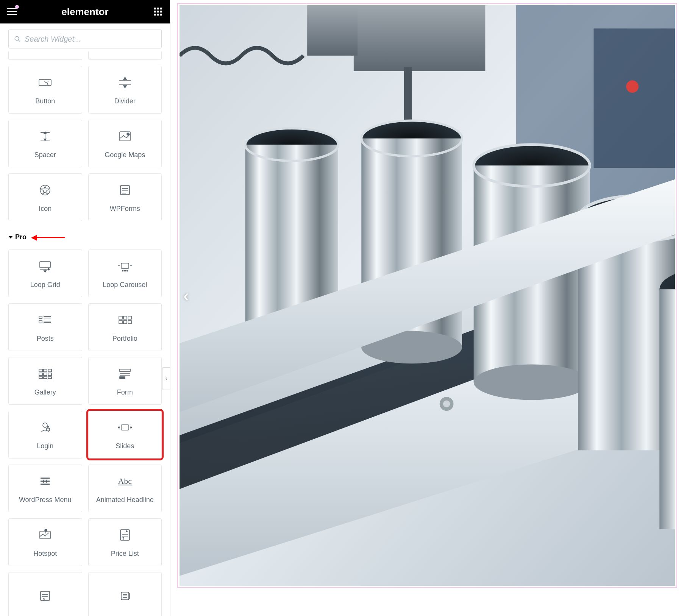 The height and width of the screenshot is (616, 684). What do you see at coordinates (45, 488) in the screenshot?
I see `widget-wordpress-menu: WordPress Menu` at bounding box center [45, 488].